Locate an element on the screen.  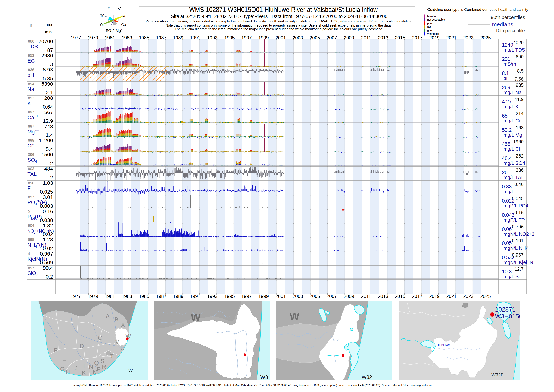
svg-text: 0.038 is located at coordinates (46, 220).